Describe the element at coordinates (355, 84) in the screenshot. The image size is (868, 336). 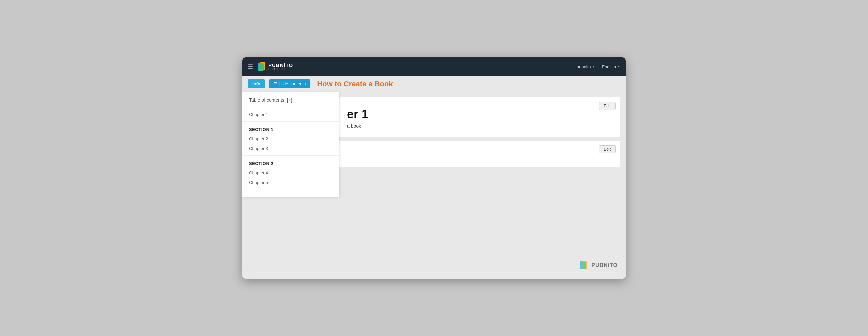
I see `page-title: How to Create a Book` at that location.